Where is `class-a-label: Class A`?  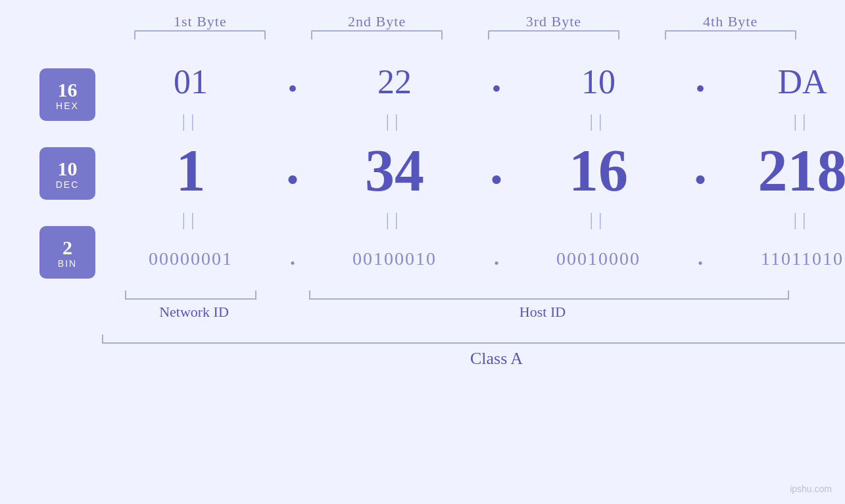
class-a-label: Class A is located at coordinates (473, 359).